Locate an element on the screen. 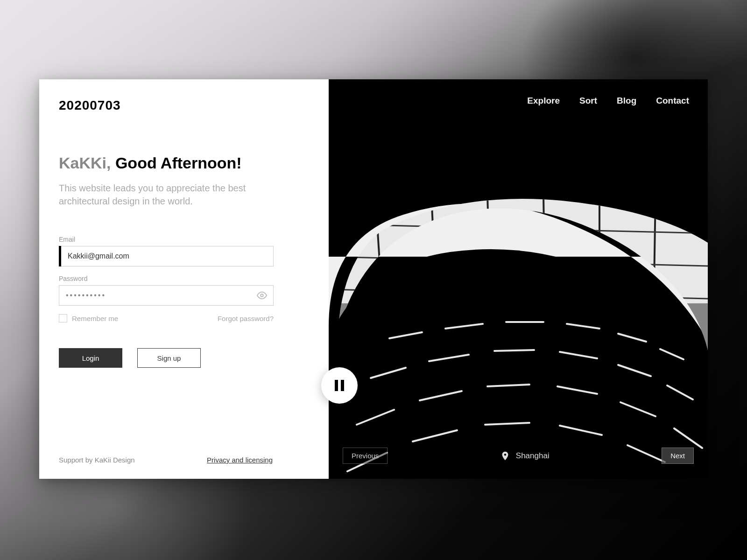 This screenshot has height=560, width=747. password-input-wrapper is located at coordinates (166, 295).